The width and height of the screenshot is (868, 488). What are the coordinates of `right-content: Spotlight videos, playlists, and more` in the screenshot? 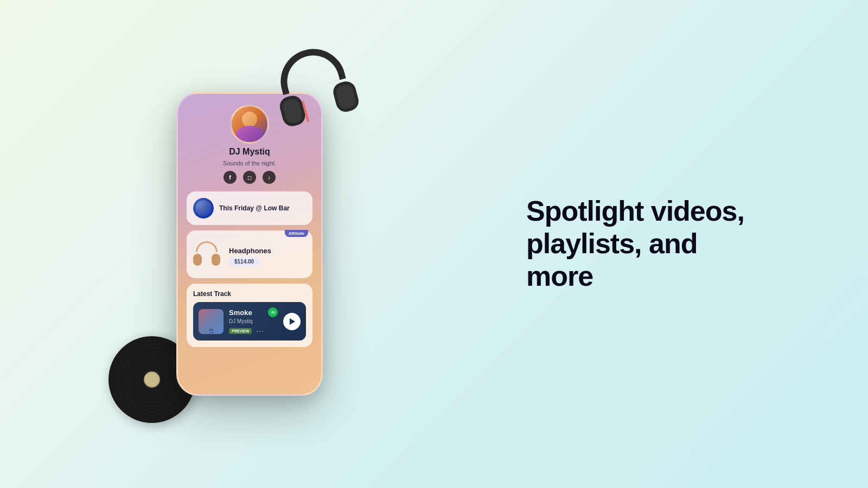 It's located at (648, 244).